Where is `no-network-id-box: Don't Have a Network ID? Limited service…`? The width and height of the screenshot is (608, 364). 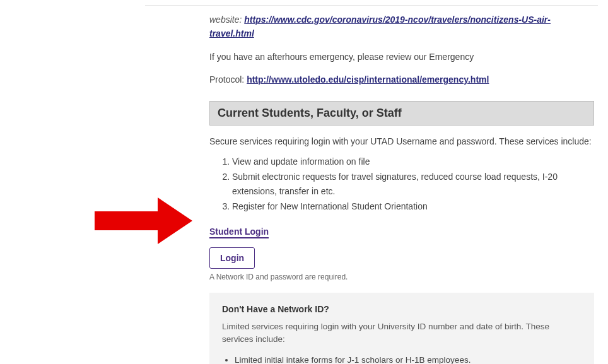
no-network-id-box: Don't Have a Network ID? Limited service… is located at coordinates (402, 328).